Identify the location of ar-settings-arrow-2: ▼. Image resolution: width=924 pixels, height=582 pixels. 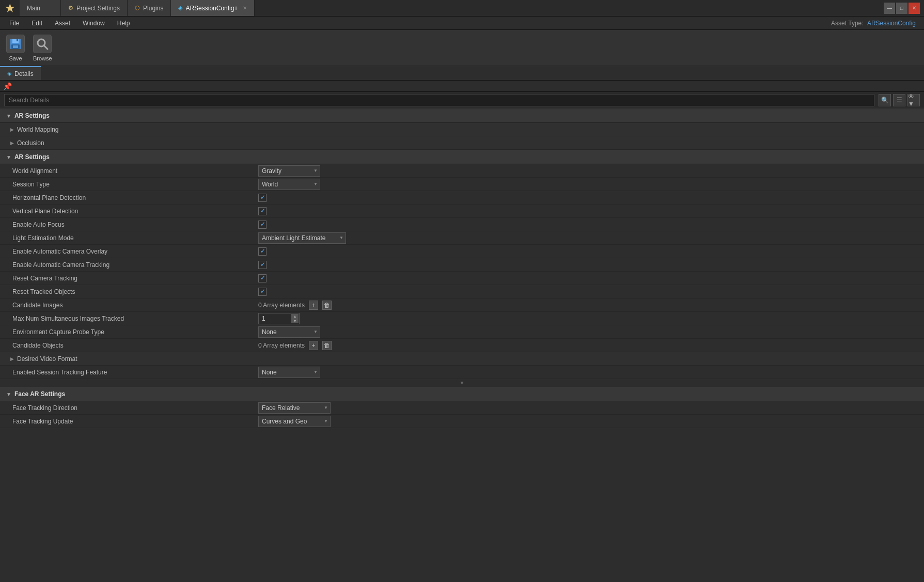
(9, 157).